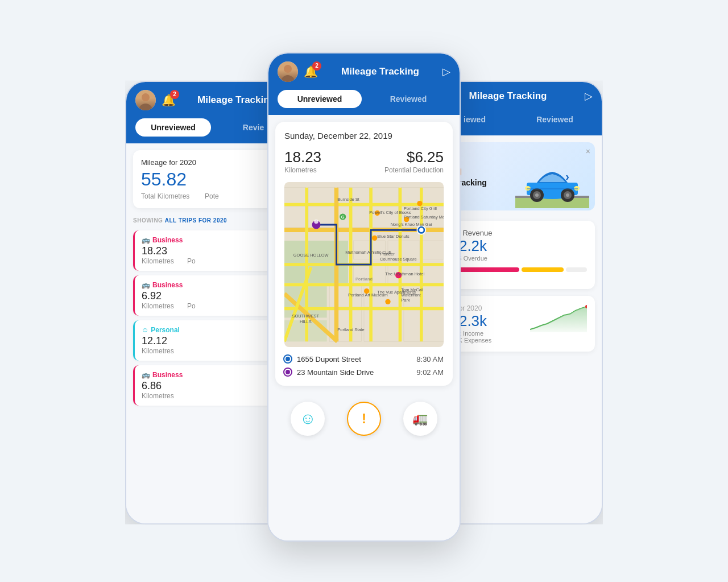 The width and height of the screenshot is (728, 582). I want to click on trip-unit-3: Kilometres, so click(214, 351).